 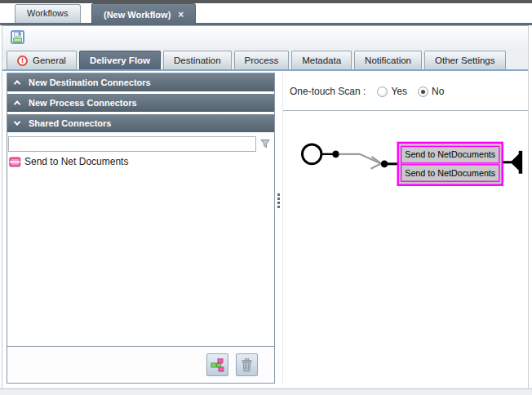 I want to click on list-item-label: Send to Net Documents, so click(x=77, y=162).